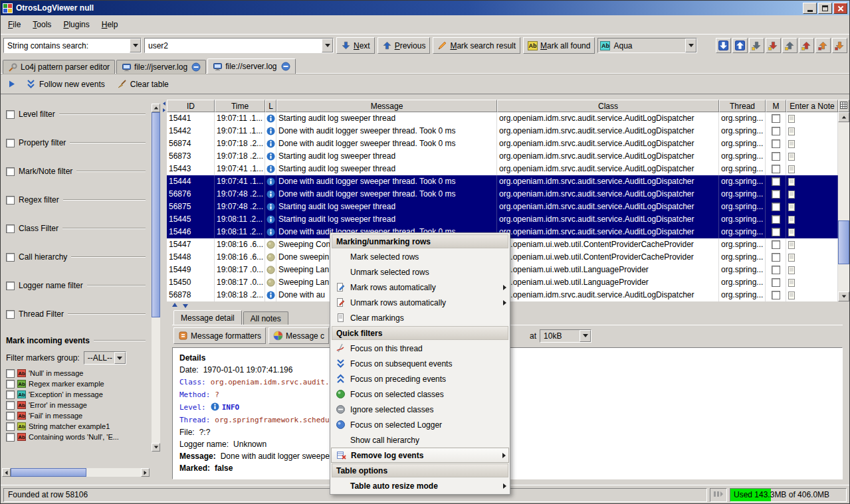  Describe the element at coordinates (420, 394) in the screenshot. I see `menu-item-focus-on-selected-classes: Focus on selected classes` at that location.